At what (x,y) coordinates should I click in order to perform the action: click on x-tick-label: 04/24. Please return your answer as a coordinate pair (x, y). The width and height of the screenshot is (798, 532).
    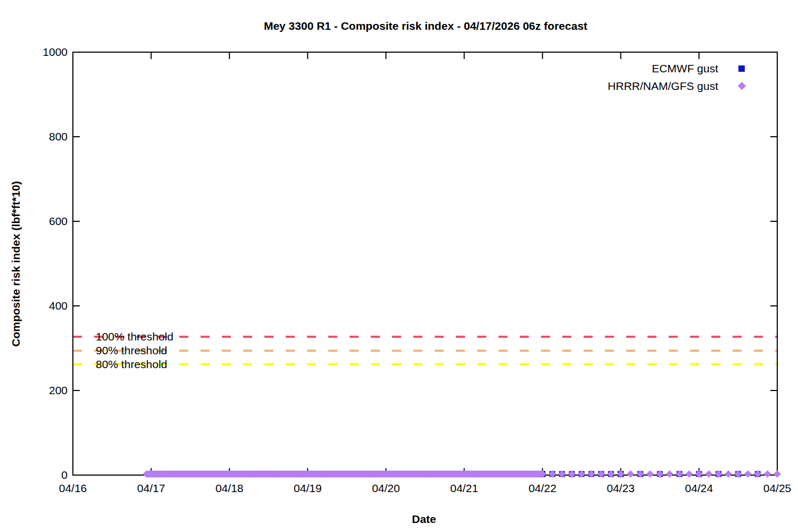
    Looking at the image, I should click on (699, 488).